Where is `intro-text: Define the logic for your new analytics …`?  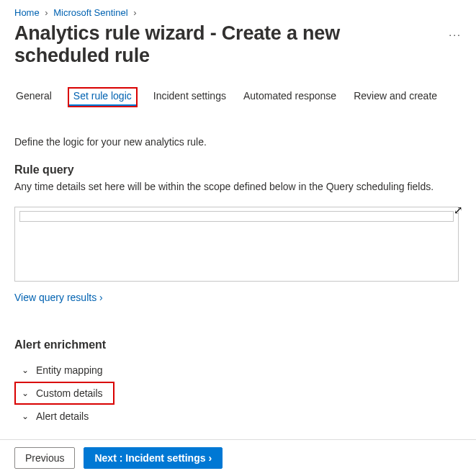 intro-text: Define the logic for your new analytics … is located at coordinates (238, 142).